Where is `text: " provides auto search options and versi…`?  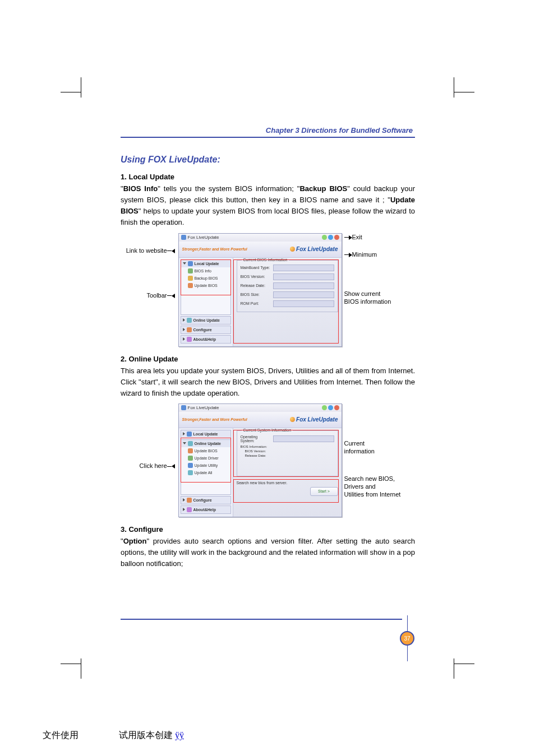 text: " provides auto search options and versi… is located at coordinates (268, 553).